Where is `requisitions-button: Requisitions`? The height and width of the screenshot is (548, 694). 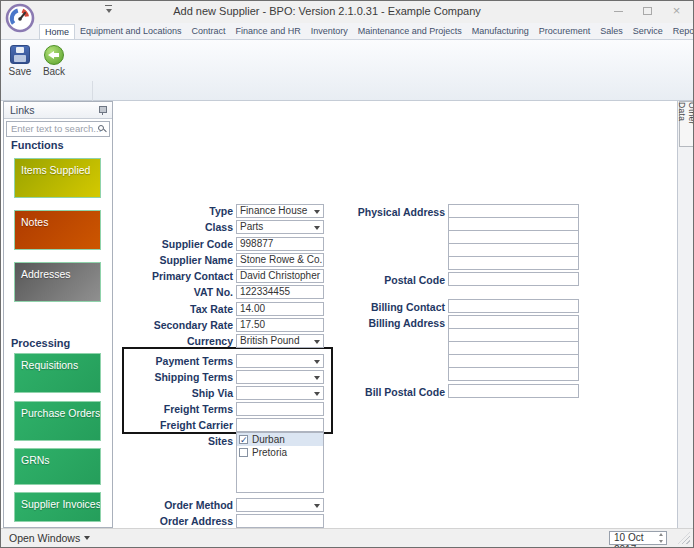
requisitions-button: Requisitions is located at coordinates (58, 373).